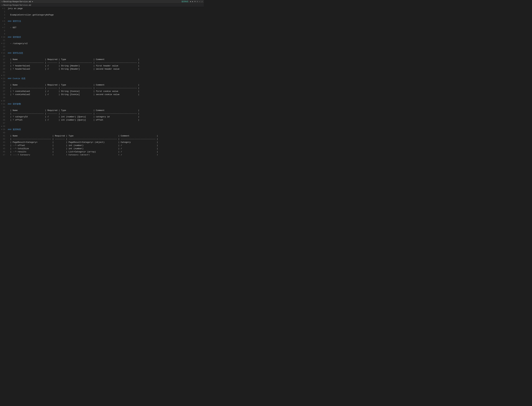  I want to click on code-line: ### 请求头信息, so click(83, 53).